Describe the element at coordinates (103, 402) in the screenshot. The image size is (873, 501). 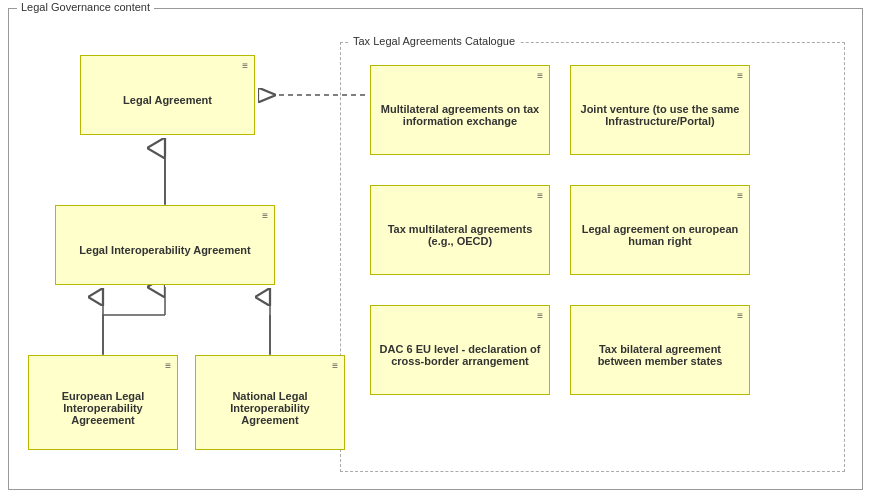
I see `european-legal-box: ≡ European Legal Interoperability Agreee…` at that location.